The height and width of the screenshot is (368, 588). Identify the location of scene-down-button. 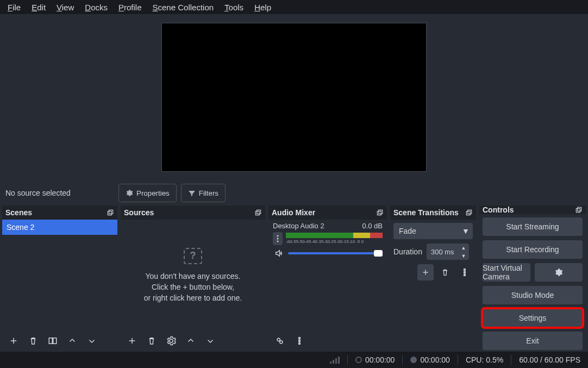
(92, 341).